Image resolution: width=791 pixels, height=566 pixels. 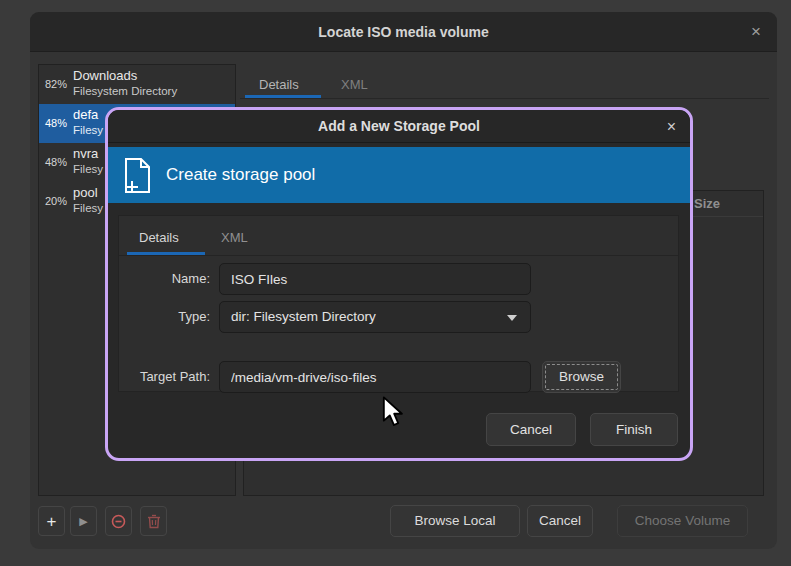 What do you see at coordinates (375, 377) in the screenshot?
I see `target-path-input` at bounding box center [375, 377].